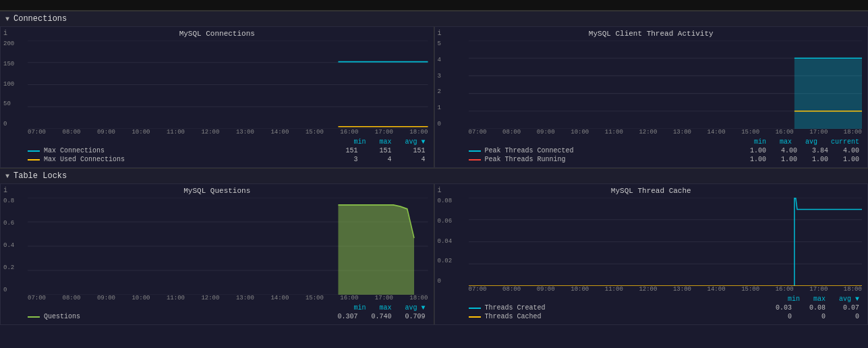 This screenshot has width=868, height=348. What do you see at coordinates (515, 308) in the screenshot?
I see `threads-created-label: Threads Created` at bounding box center [515, 308].